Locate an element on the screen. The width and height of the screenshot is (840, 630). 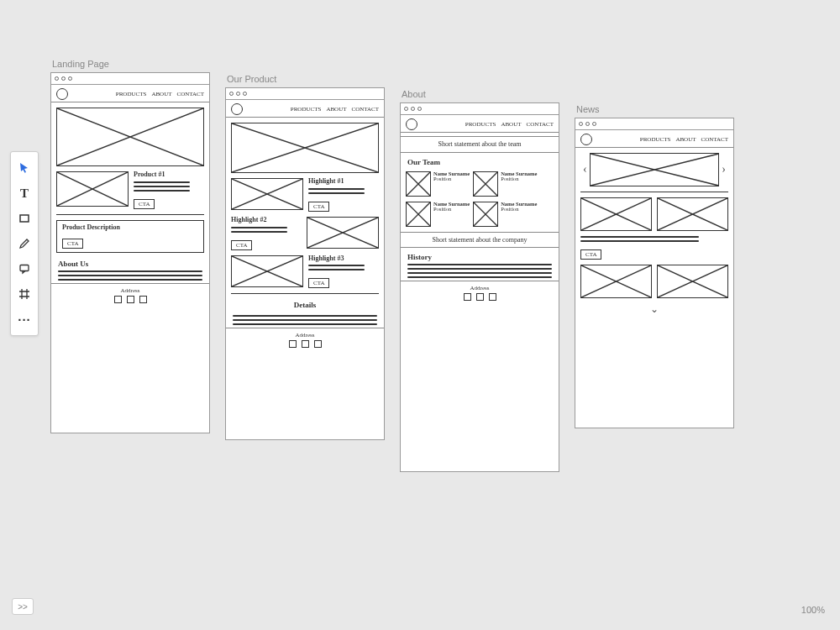
text-tool: T is located at coordinates (24, 193).